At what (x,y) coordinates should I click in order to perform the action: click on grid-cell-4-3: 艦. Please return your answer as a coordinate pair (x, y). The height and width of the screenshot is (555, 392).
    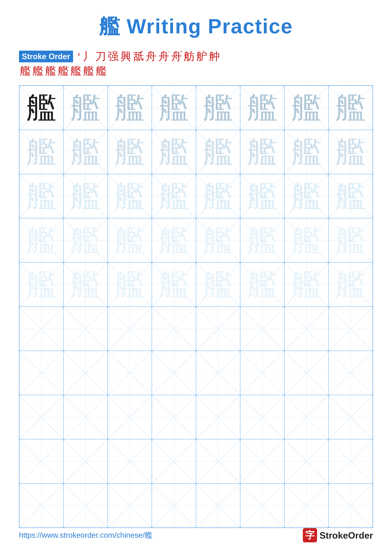
    Looking at the image, I should click on (130, 240).